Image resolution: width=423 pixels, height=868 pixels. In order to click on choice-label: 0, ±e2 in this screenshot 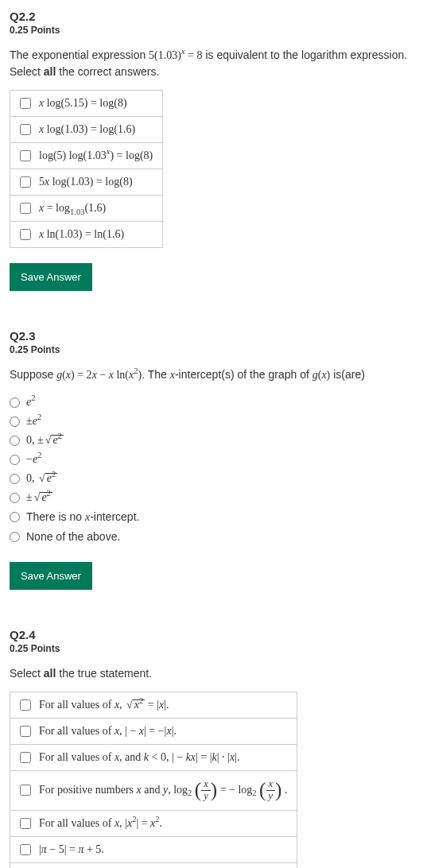, I will do `click(45, 440)`.